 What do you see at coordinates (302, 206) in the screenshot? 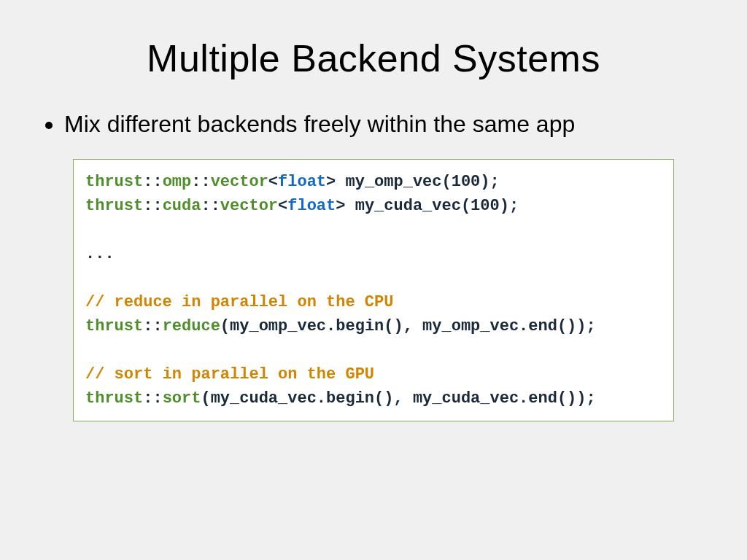
I see `code-line: thrust::cuda::vector<float> my_cuda_vec(…` at bounding box center [302, 206].